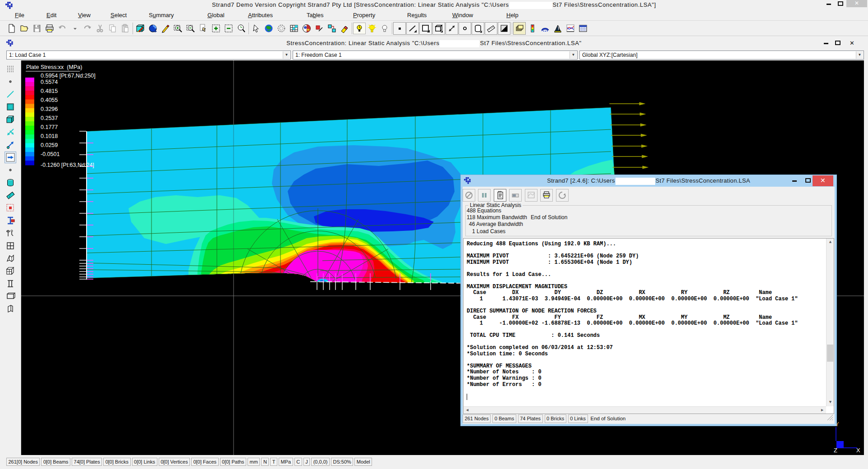 Image resolution: width=868 pixels, height=469 pixels. I want to click on svg-text: 0.1018, so click(49, 136).